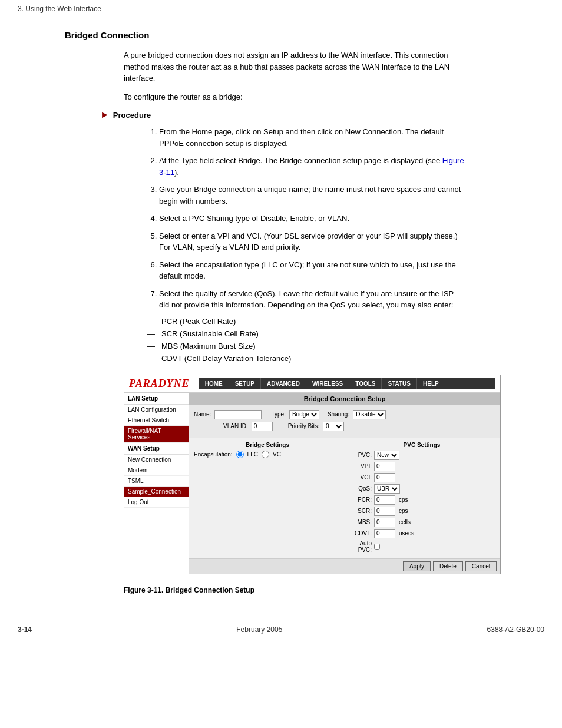 The image size is (562, 728). Describe the element at coordinates (385, 522) in the screenshot. I see `mbs-input` at that location.